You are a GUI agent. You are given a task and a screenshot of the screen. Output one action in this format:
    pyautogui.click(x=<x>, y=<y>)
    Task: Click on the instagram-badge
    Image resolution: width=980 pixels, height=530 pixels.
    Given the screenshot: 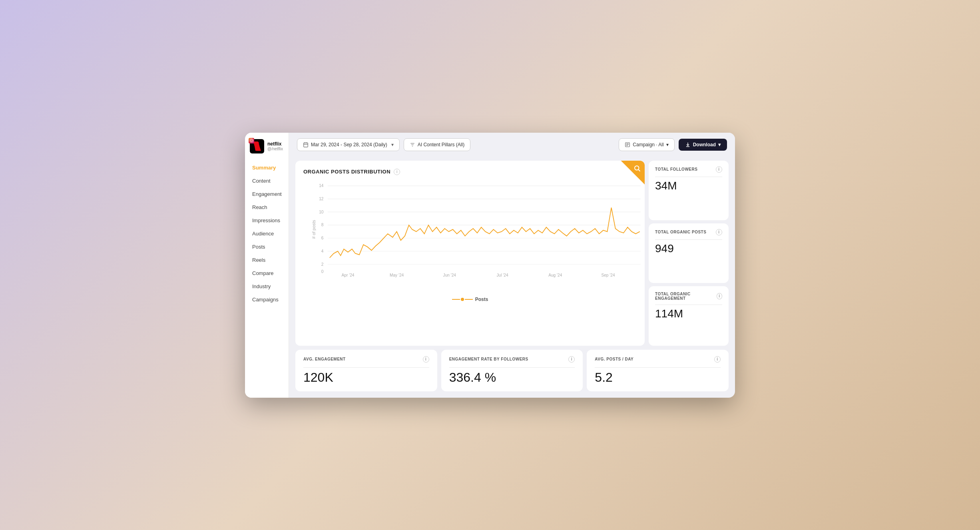 What is the action you would take?
    pyautogui.click(x=251, y=141)
    